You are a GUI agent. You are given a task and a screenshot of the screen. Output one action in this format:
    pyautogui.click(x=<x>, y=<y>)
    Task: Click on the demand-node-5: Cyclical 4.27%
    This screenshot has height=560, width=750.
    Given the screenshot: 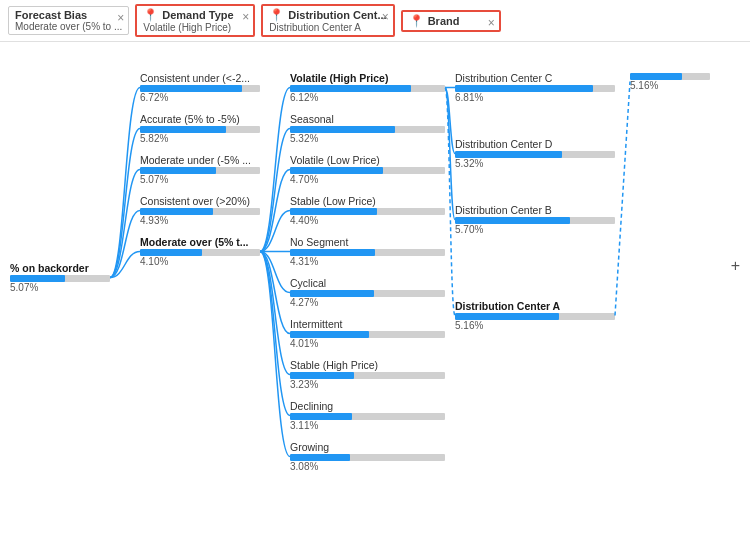 What is the action you would take?
    pyautogui.click(x=368, y=292)
    